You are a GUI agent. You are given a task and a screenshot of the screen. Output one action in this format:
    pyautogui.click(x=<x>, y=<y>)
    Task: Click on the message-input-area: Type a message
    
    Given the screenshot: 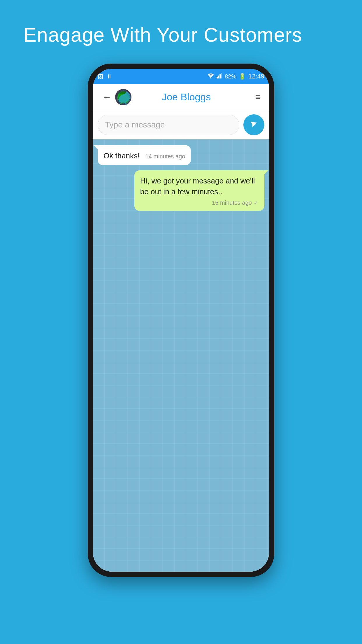 What is the action you would take?
    pyautogui.click(x=181, y=125)
    